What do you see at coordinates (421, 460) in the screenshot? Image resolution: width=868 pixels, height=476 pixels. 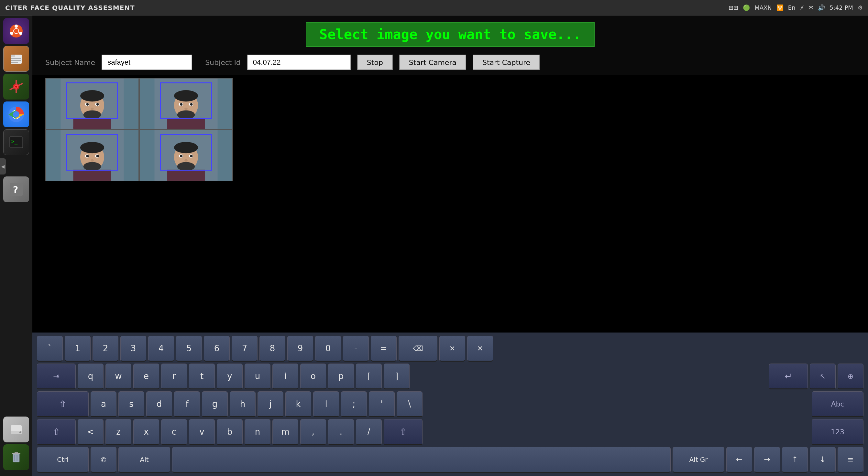 I see `key-space` at bounding box center [421, 460].